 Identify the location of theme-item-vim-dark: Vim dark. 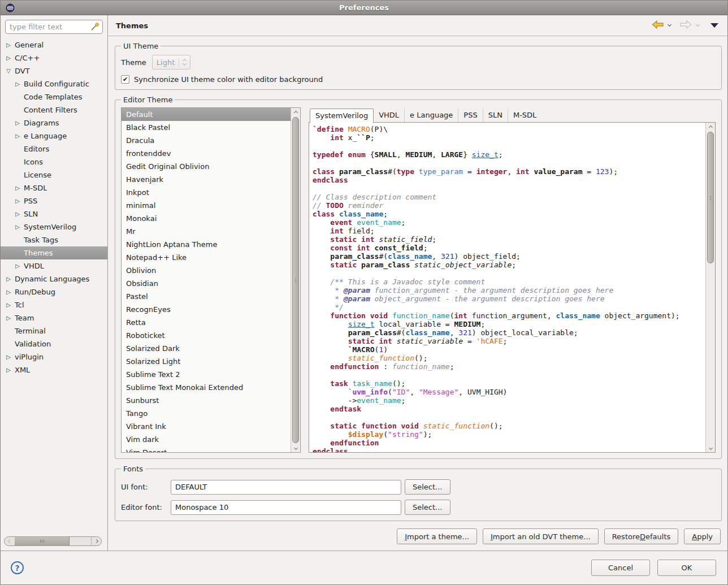
(206, 440).